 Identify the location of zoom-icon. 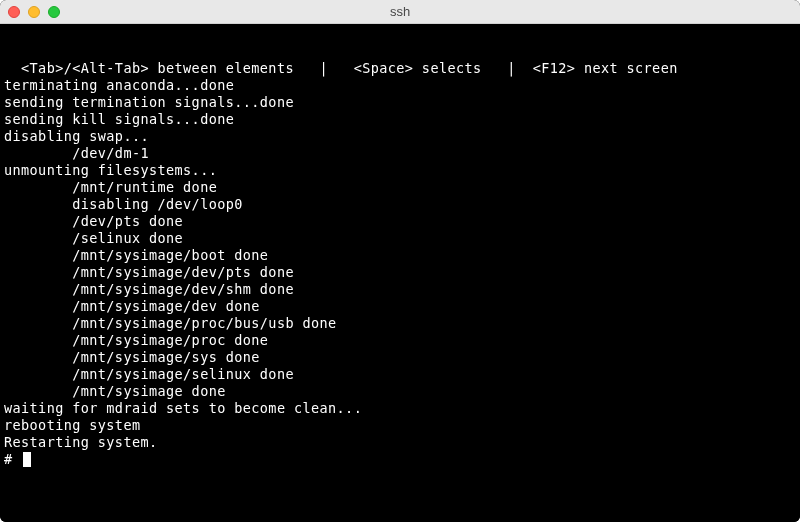
(54, 12).